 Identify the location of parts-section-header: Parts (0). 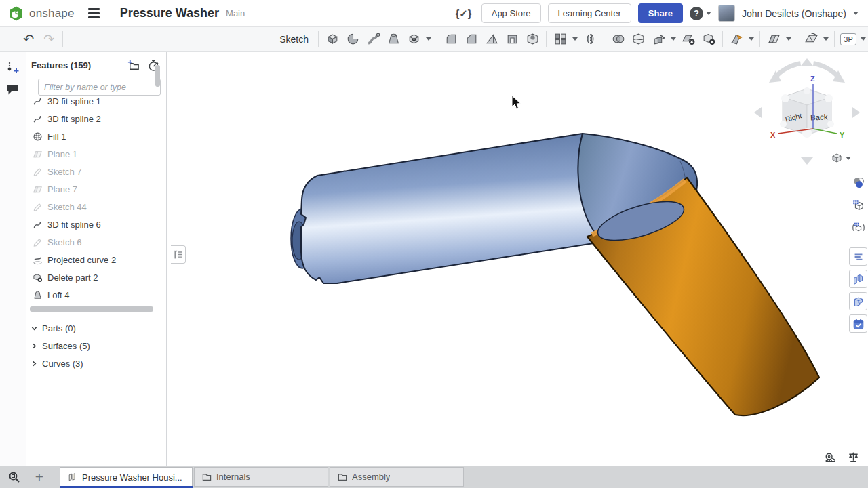
(96, 328).